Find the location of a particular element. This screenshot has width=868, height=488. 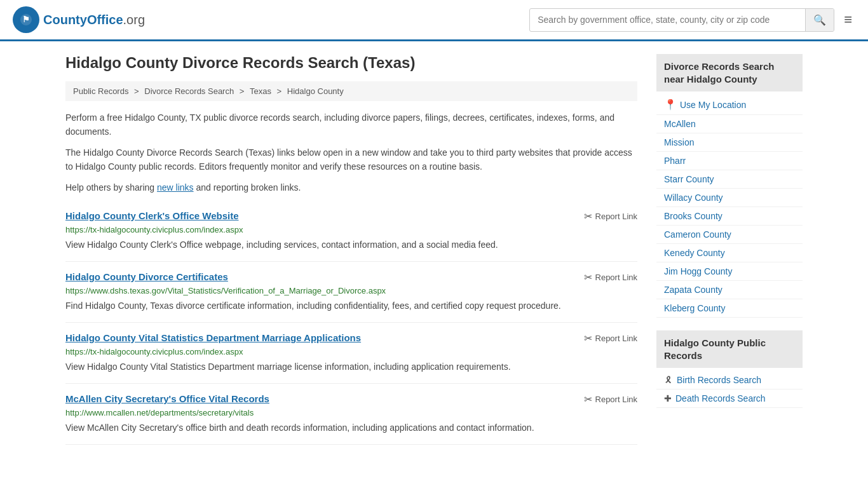

record-item: Hidalgo County Clerk's Office Website ✂ … is located at coordinates (351, 231).